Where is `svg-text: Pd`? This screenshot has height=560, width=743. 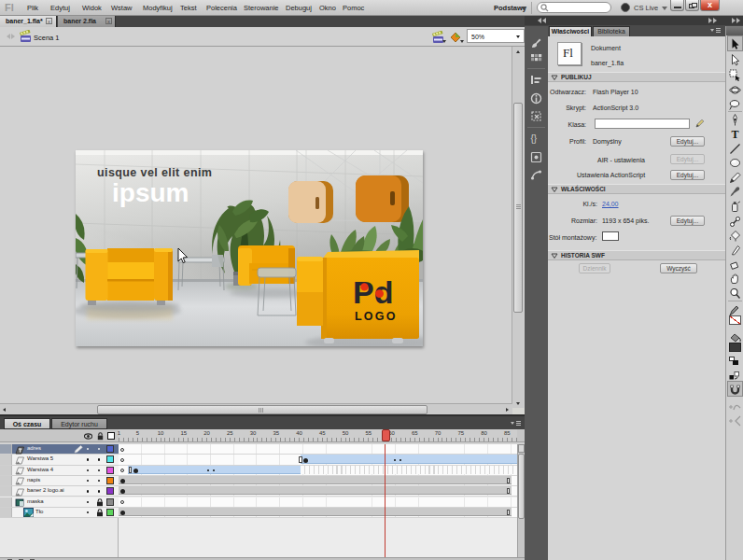 svg-text: Pd is located at coordinates (373, 292).